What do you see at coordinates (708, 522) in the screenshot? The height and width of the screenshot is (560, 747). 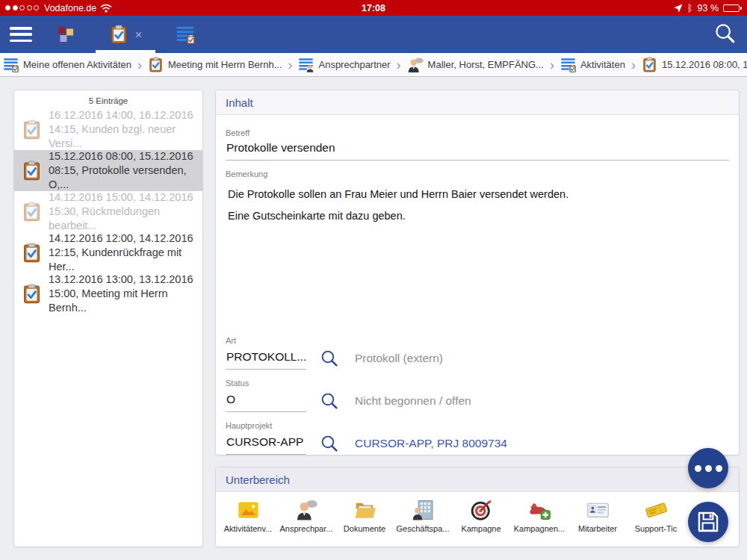 I see `floppy-disk-icon` at bounding box center [708, 522].